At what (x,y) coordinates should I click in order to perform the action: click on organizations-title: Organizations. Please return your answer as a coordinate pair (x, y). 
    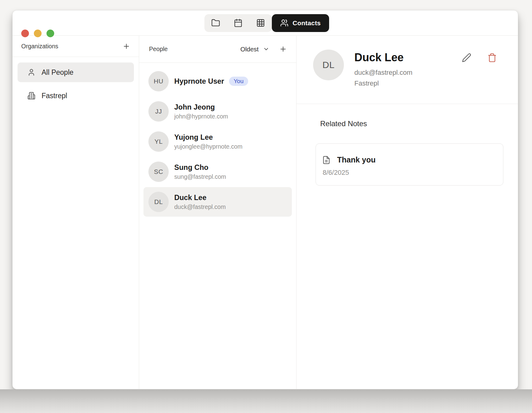
    Looking at the image, I should click on (40, 46).